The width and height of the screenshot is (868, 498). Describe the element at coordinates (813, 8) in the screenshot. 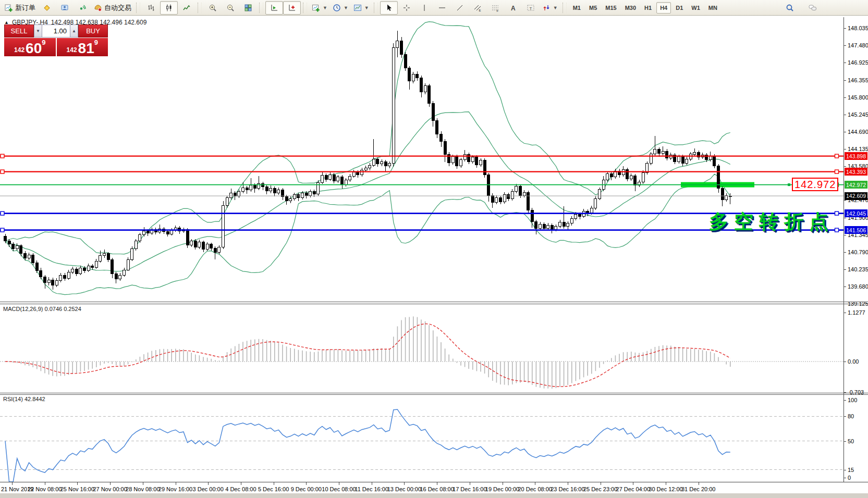

I see `chat-button` at that location.